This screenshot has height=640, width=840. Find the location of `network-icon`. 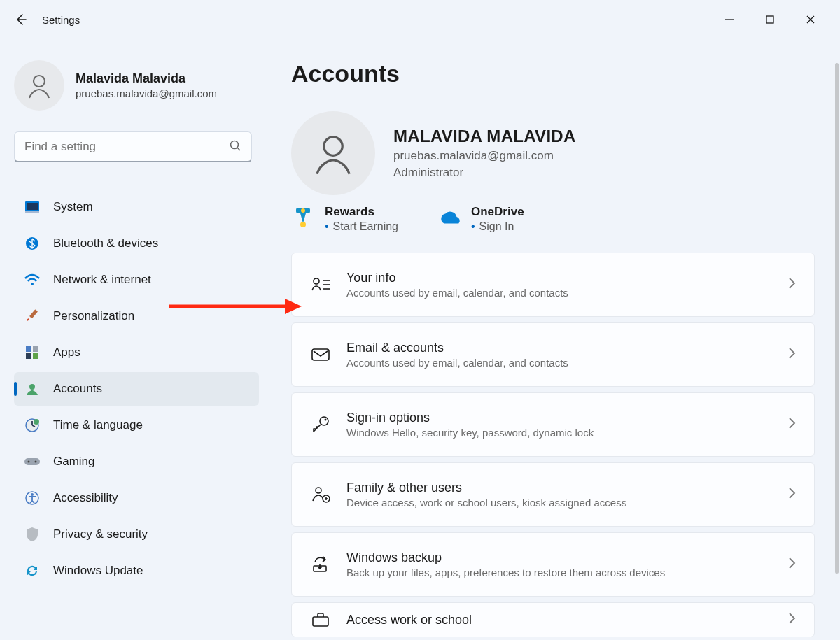

network-icon is located at coordinates (32, 280).